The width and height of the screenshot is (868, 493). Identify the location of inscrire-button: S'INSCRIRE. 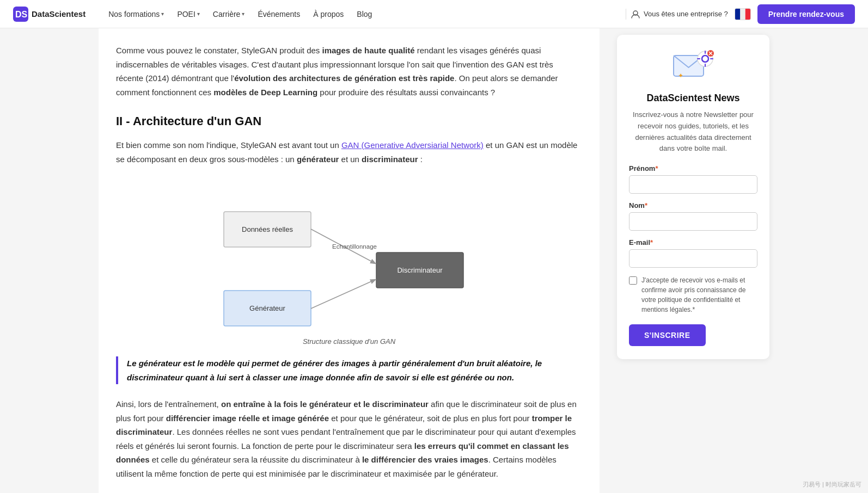
(668, 335).